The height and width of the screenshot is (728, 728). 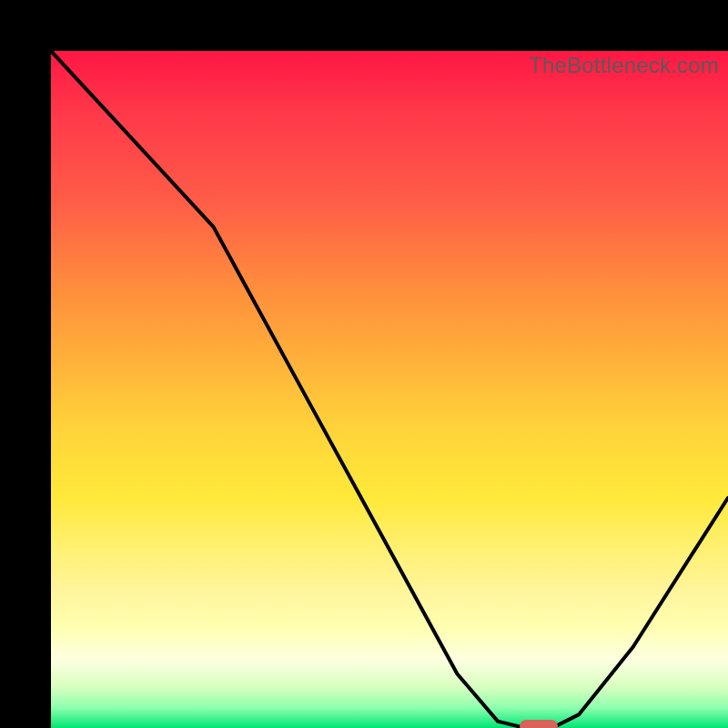 What do you see at coordinates (539, 724) in the screenshot?
I see `optimum-marker` at bounding box center [539, 724].